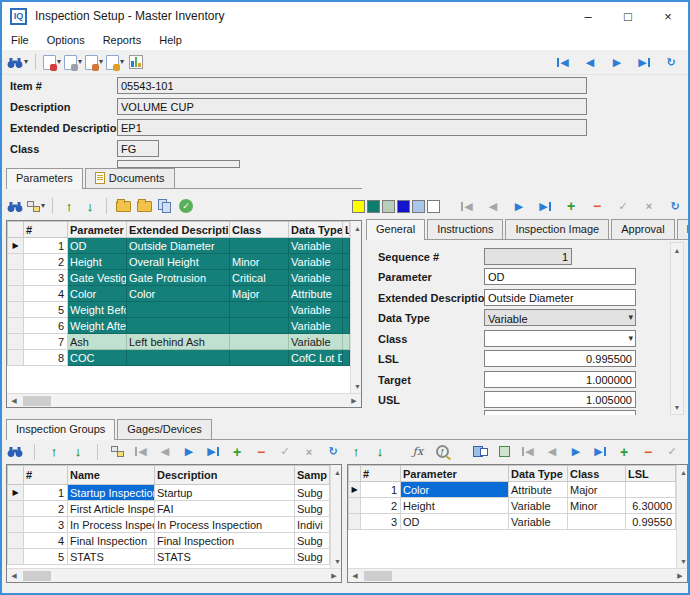 The width and height of the screenshot is (690, 595). I want to click on usl-field, so click(560, 400).